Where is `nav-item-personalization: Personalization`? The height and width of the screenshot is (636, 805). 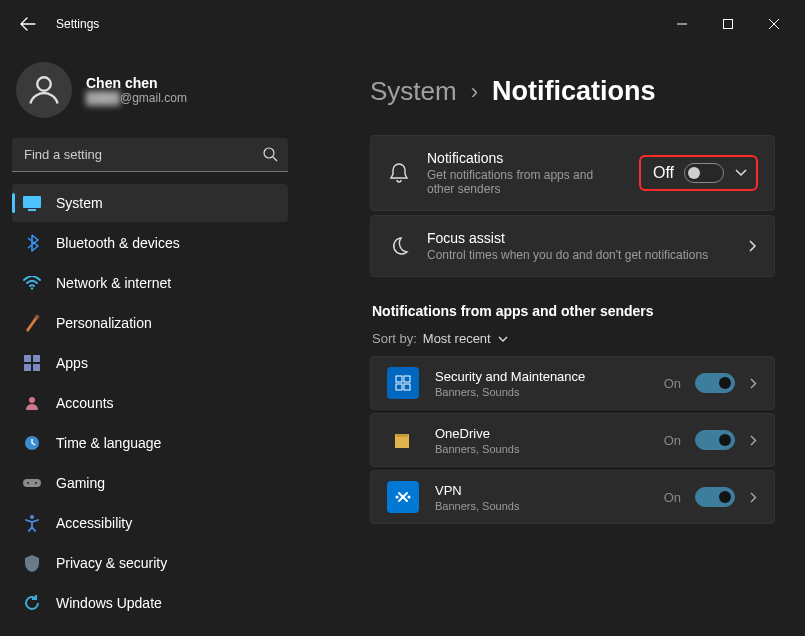
nav-item-personalization: Personalization is located at coordinates (150, 323).